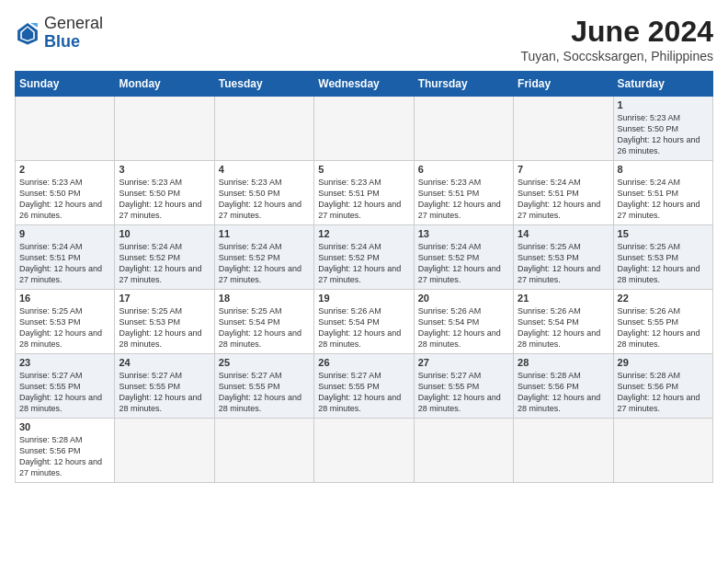 The image size is (728, 563). What do you see at coordinates (364, 193) in the screenshot?
I see `calendar-cell: 5Sunrise: 5:23 AM Sunset: 5:51 PM Daylig…` at bounding box center [364, 193].